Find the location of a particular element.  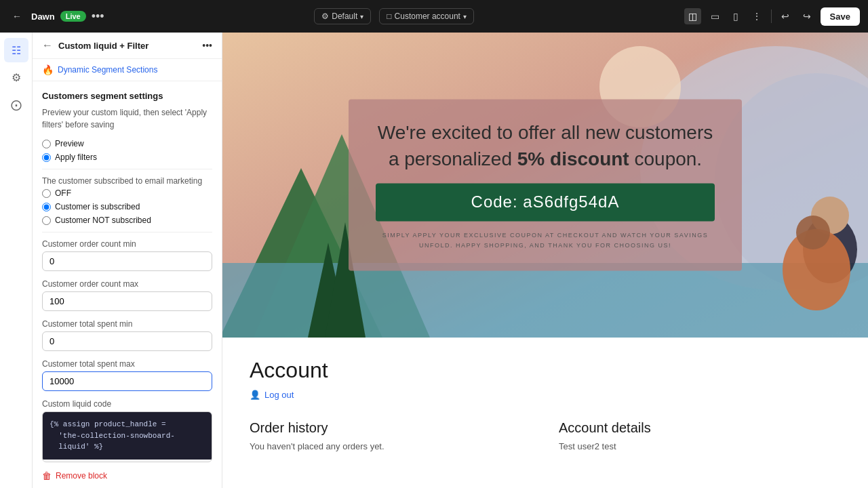

page-name: Customer account is located at coordinates (427, 16).